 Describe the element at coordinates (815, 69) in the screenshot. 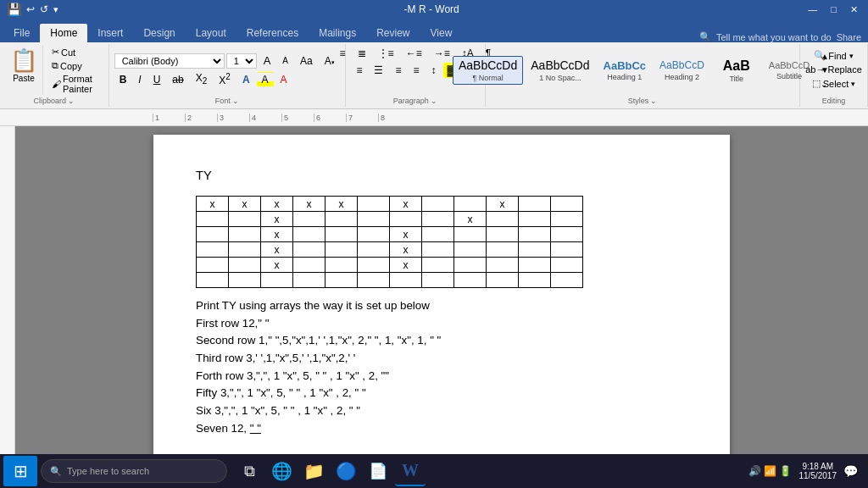

I see `replace-icon: ab→` at that location.